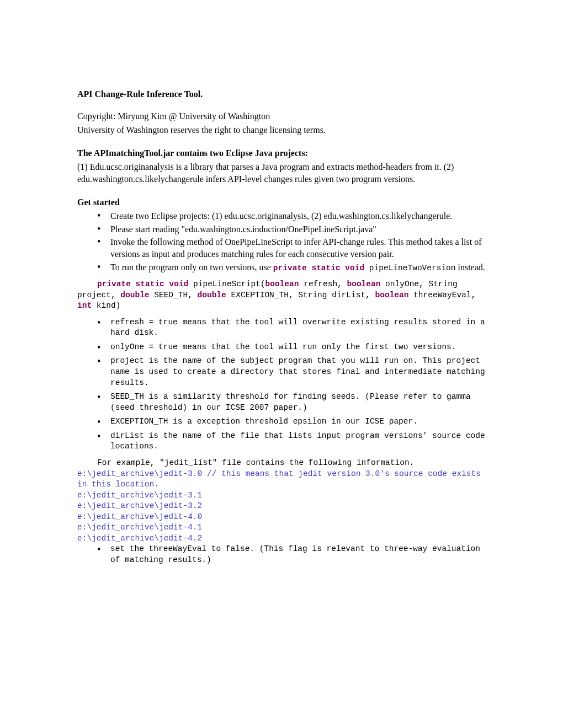 This screenshot has width=563, height=728. What do you see at coordinates (282, 496) in the screenshot?
I see `example-line: e:\jedit_archive\jedit-3.1` at bounding box center [282, 496].